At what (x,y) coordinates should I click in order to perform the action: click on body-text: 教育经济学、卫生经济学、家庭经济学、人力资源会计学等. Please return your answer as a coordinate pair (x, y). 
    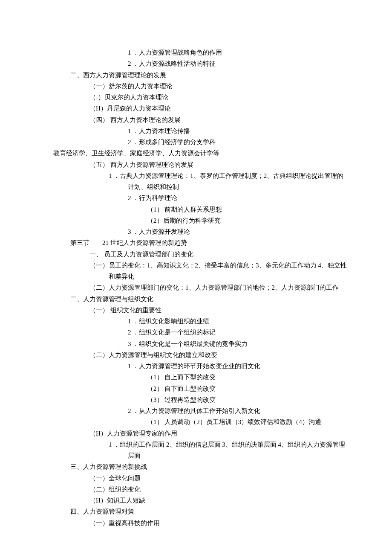
    Looking at the image, I should click on (201, 153).